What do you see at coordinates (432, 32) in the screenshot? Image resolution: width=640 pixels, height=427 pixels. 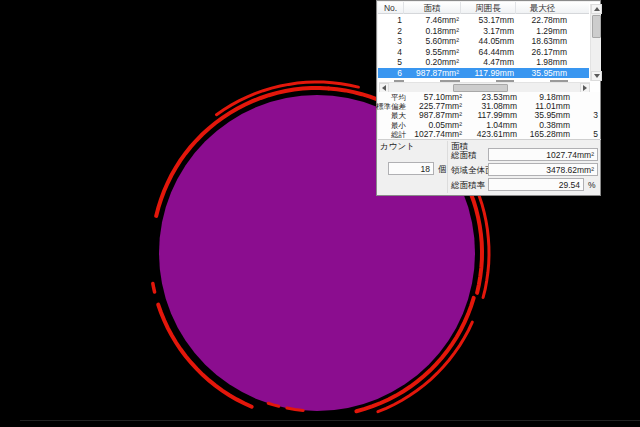 I see `cell-area: 0.18mm²` at bounding box center [432, 32].